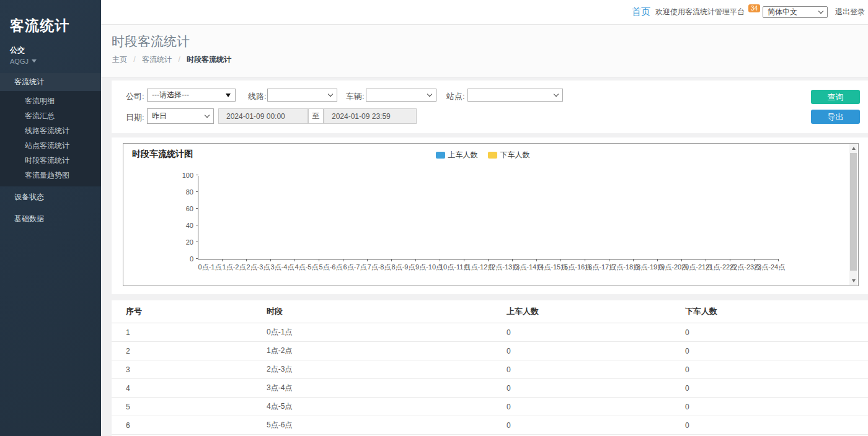  Describe the element at coordinates (836, 97) in the screenshot. I see `query-button: 查询` at that location.